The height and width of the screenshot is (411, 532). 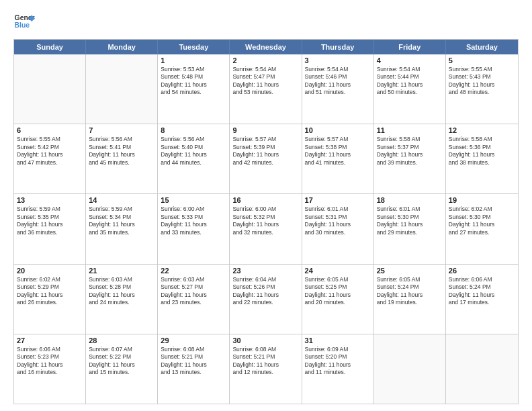 I want to click on day-cell-17: 17Sunrise: 6:01 AM Sunset: 5:31 PM Dayli…, so click(x=339, y=228).